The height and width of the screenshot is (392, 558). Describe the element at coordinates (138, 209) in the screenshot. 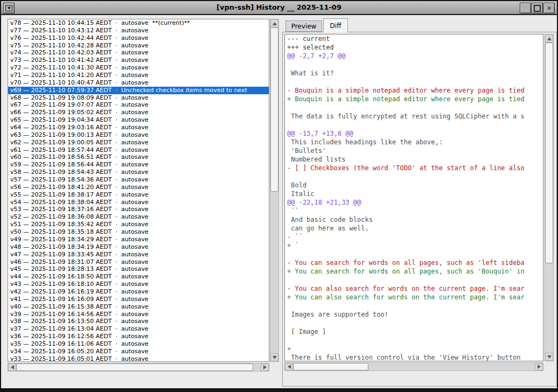

I see `list-item: v53 — 2025-11-09 18:37:16 AEDT · autosav…` at that location.